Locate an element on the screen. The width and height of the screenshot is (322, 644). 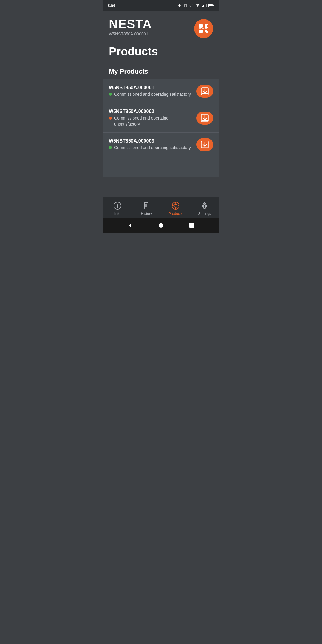
products-nav-icon is located at coordinates (176, 206).